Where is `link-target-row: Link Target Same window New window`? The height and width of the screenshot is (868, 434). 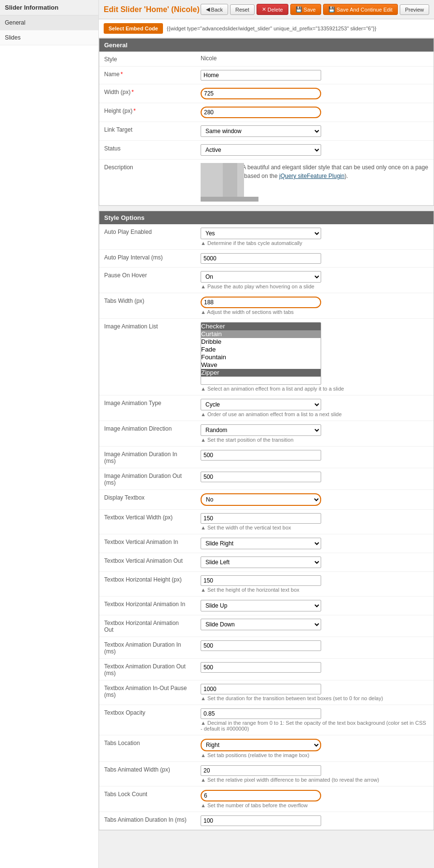 link-target-row: Link Target Same window New window is located at coordinates (266, 131).